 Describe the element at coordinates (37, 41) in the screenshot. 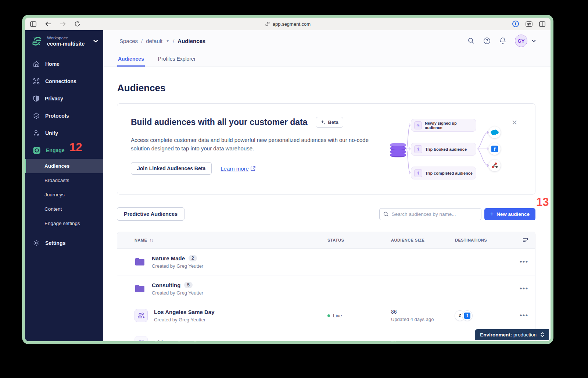

I see `segment-logo-icon` at that location.